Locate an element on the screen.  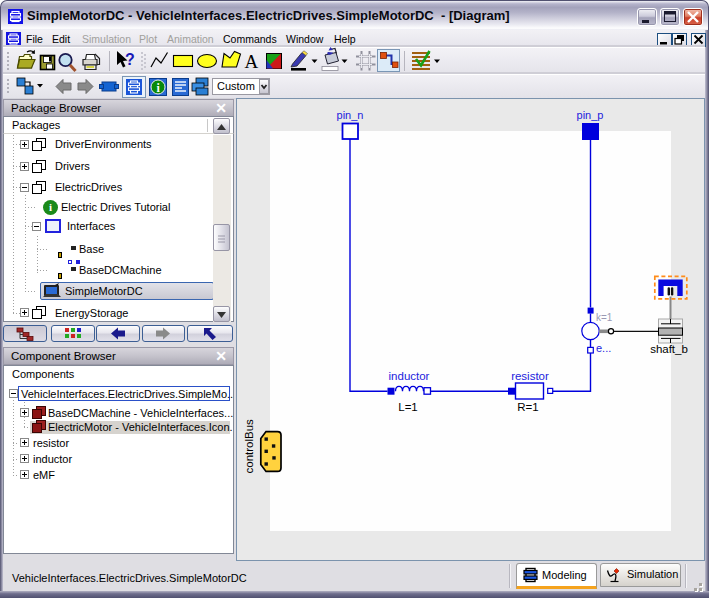
svg-text: e... is located at coordinates (604, 348).